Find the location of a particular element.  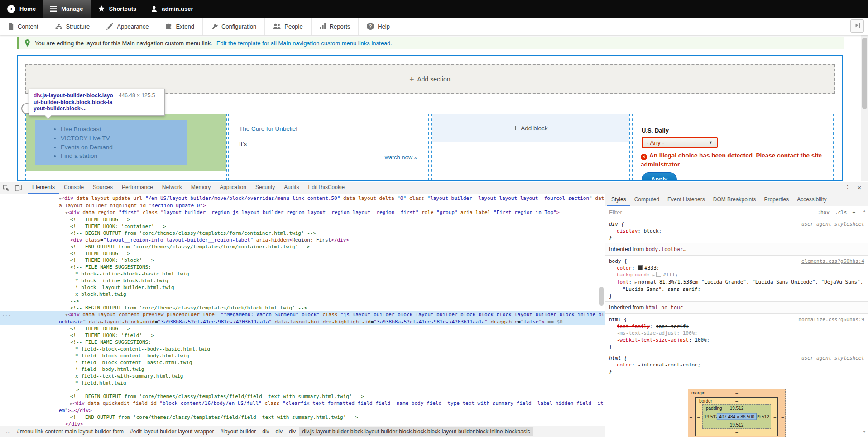

devtools-tab-memory: Memory is located at coordinates (201, 188).